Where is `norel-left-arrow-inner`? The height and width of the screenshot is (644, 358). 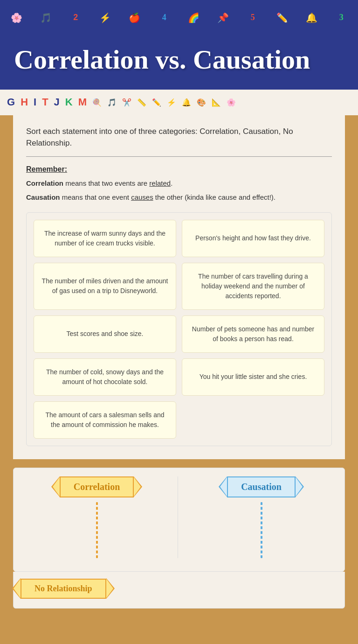
norel-left-arrow-inner is located at coordinates (17, 588).